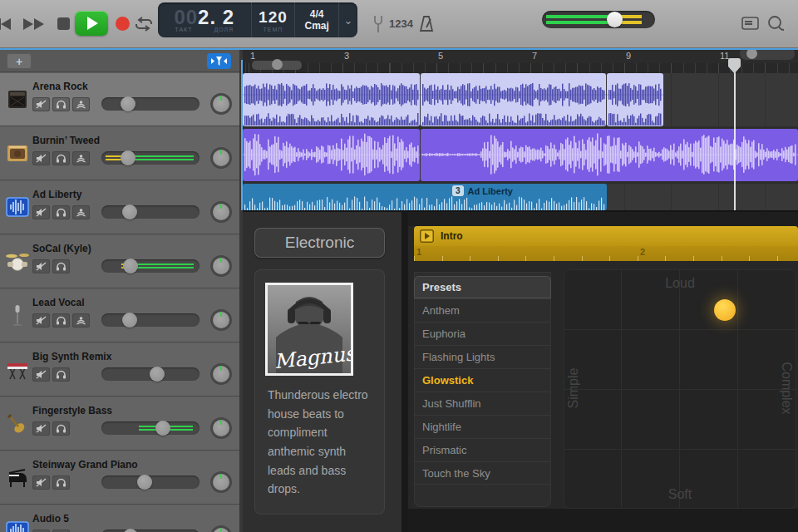 This screenshot has height=532, width=798. Describe the element at coordinates (123, 23) in the screenshot. I see `record-button` at that location.